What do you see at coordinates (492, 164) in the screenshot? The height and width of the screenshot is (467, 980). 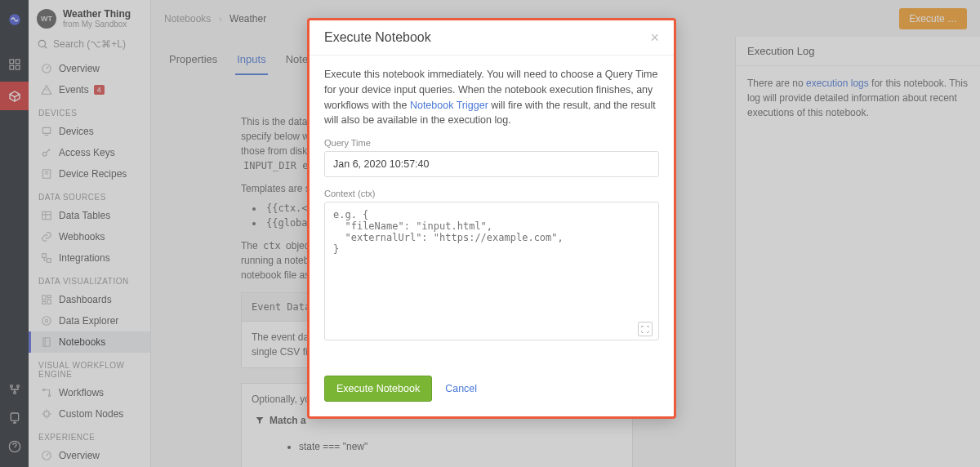 I see `query-time-input` at bounding box center [492, 164].